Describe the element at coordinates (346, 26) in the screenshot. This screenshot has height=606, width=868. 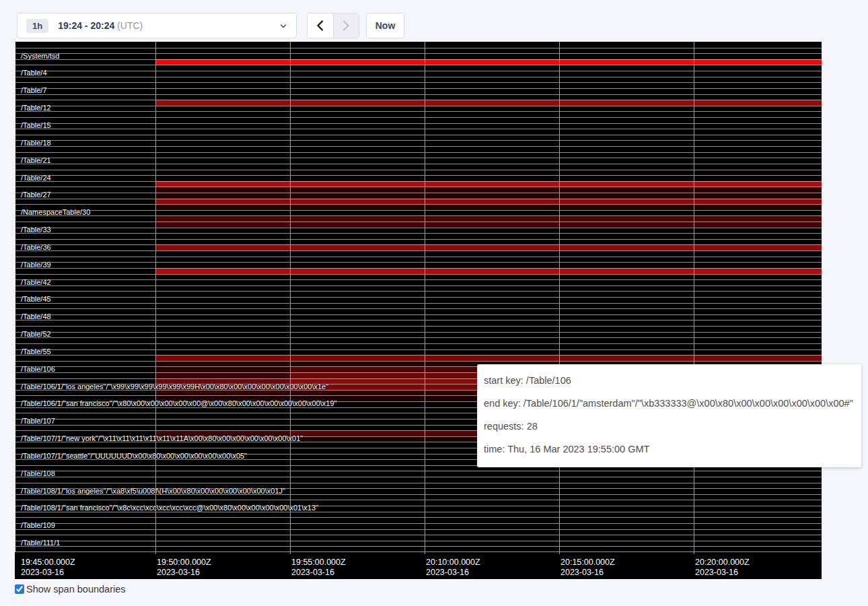
I see `next-button` at that location.